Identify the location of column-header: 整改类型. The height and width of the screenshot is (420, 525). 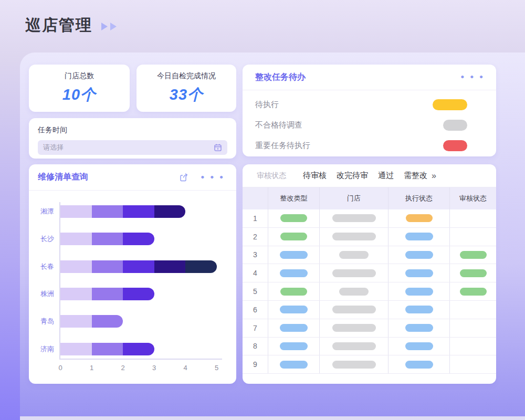
(293, 198).